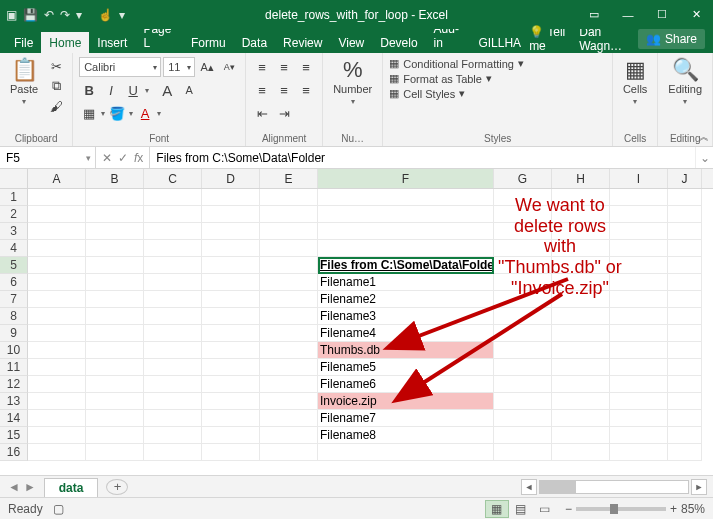 This screenshot has height=527, width=713. What do you see at coordinates (14, 248) in the screenshot?
I see `row-header: 4` at bounding box center [14, 248].